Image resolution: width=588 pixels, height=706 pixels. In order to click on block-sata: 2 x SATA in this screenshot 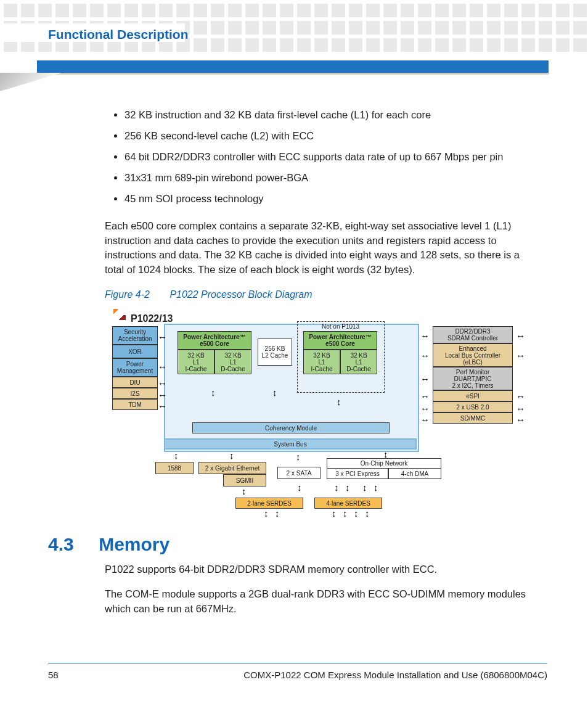, I will do `click(299, 473)`.